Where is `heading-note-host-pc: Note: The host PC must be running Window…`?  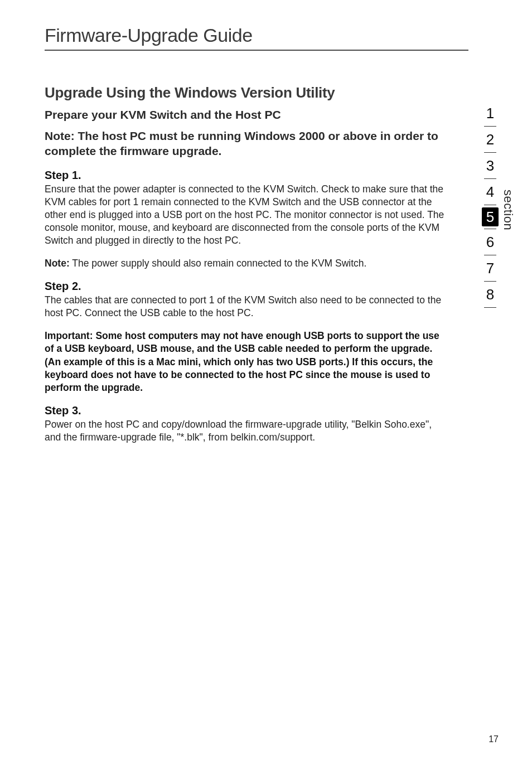
heading-note-host-pc: Note: The host PC must be running Window… is located at coordinates (245, 144).